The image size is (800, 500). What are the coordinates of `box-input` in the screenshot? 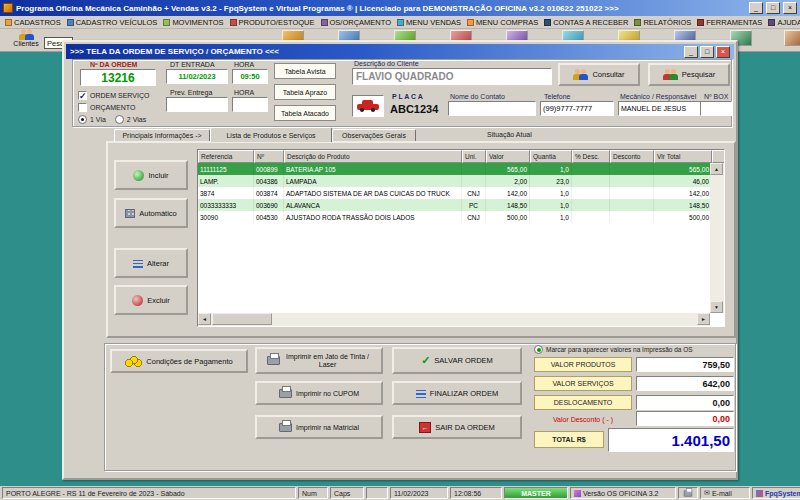 It's located at (716, 108).